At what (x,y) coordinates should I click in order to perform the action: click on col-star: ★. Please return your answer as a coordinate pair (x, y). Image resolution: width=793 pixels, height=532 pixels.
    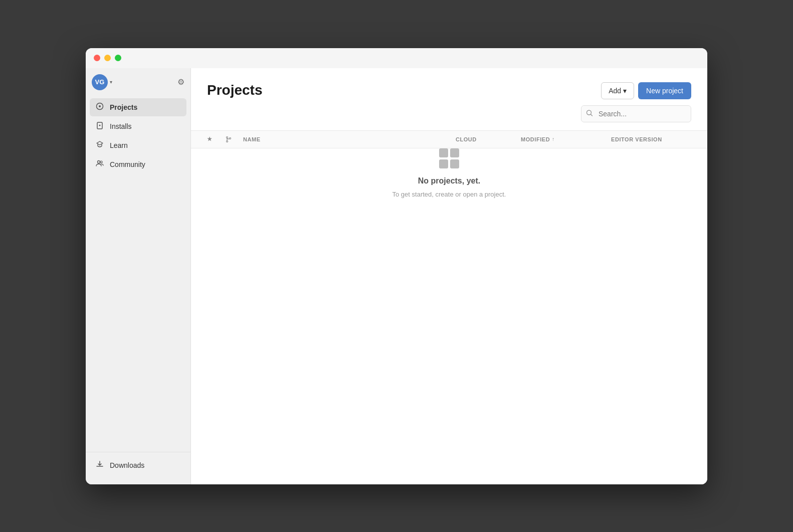
    Looking at the image, I should click on (216, 139).